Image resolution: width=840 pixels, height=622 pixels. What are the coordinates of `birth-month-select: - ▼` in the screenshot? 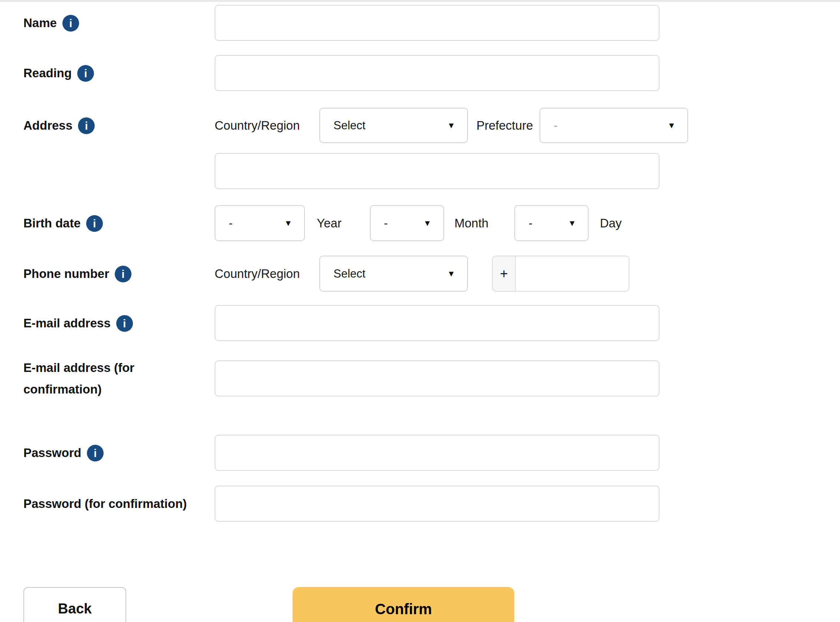 It's located at (407, 223).